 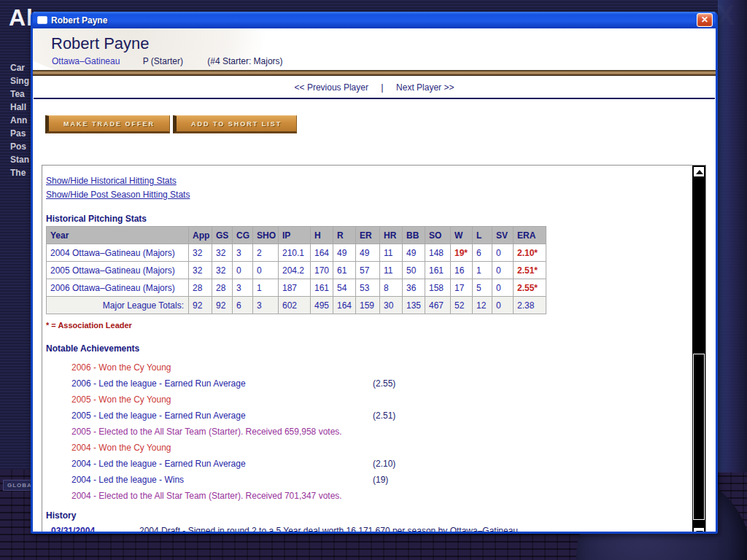 I want to click on achievement-text: 2004 - Won the Cy Young, so click(x=121, y=448).